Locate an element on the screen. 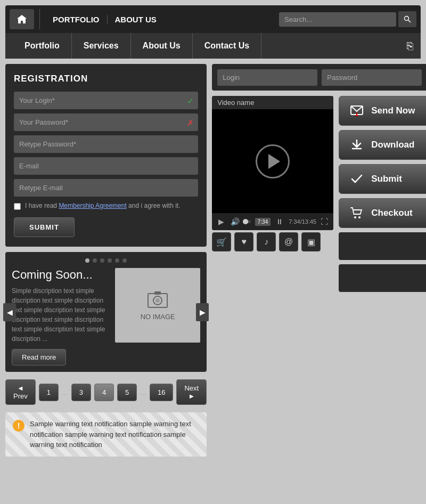 Image resolution: width=426 pixels, height=504 pixels. membership-link: Membership Agreement is located at coordinates (93, 206).